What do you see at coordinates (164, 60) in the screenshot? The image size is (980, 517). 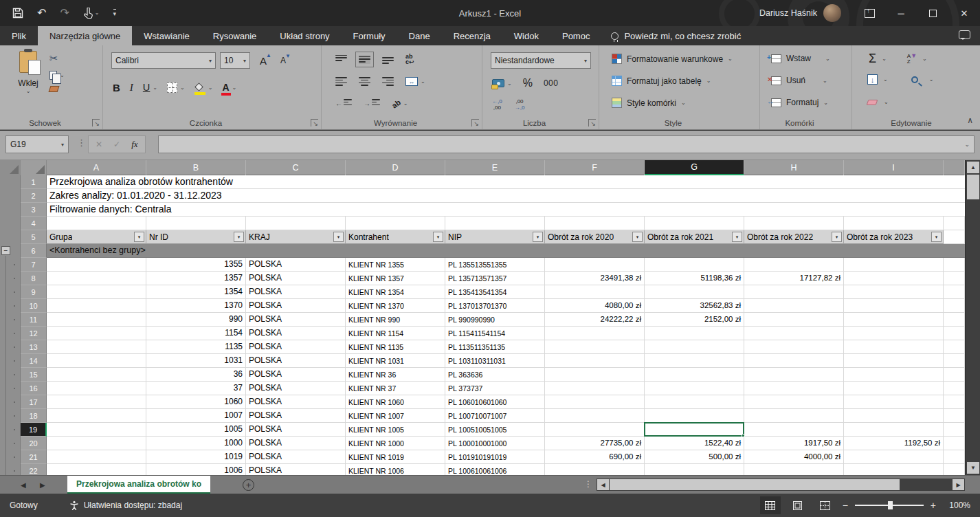 I see `font-name-combo: Calibri ▾` at bounding box center [164, 60].